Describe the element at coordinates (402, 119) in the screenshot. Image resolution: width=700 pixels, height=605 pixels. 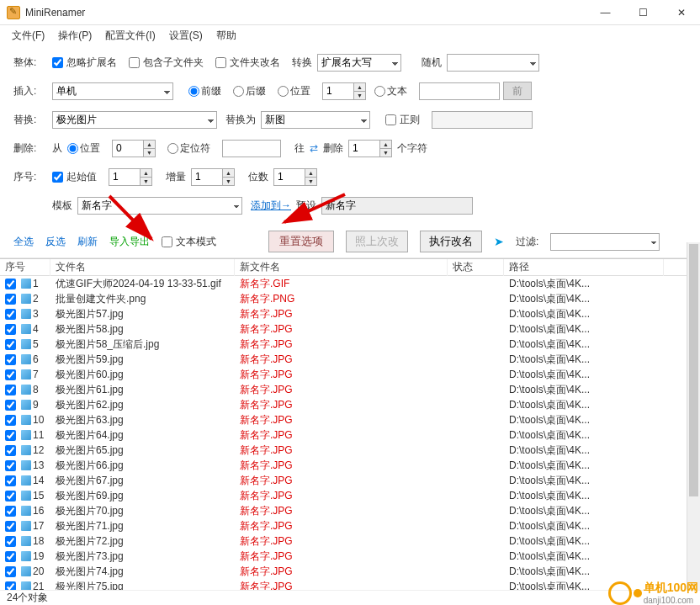
I see `regex-checkbox: 正则` at that location.